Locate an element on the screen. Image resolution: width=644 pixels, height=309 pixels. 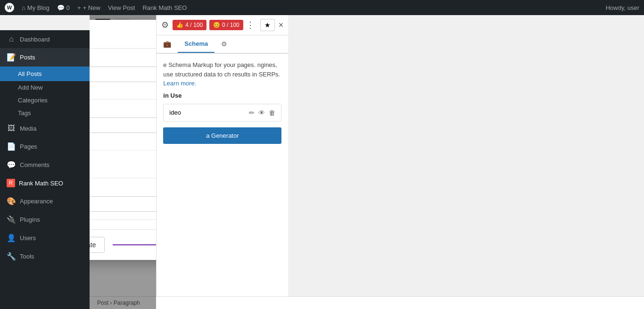
users-icon: 👤 is located at coordinates (11, 238).